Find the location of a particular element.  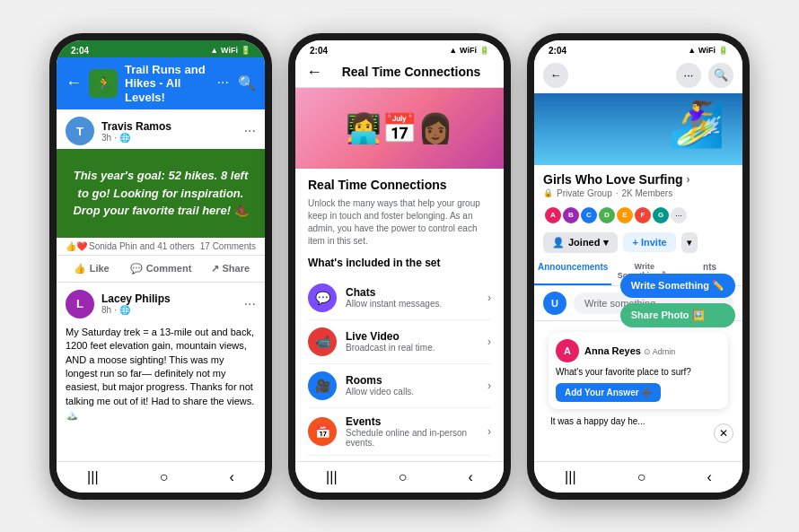

add-answer-button: Add Your Answer ➕ is located at coordinates (609, 393).